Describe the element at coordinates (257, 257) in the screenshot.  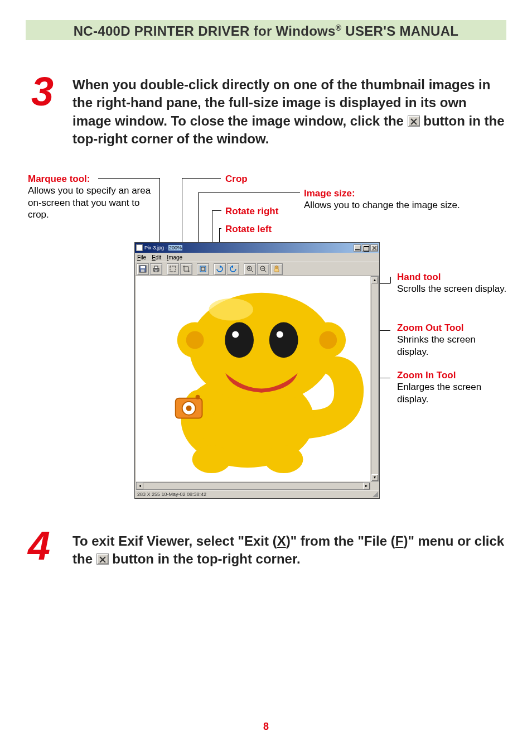
I see `menu-bar: File Edit Image` at that location.